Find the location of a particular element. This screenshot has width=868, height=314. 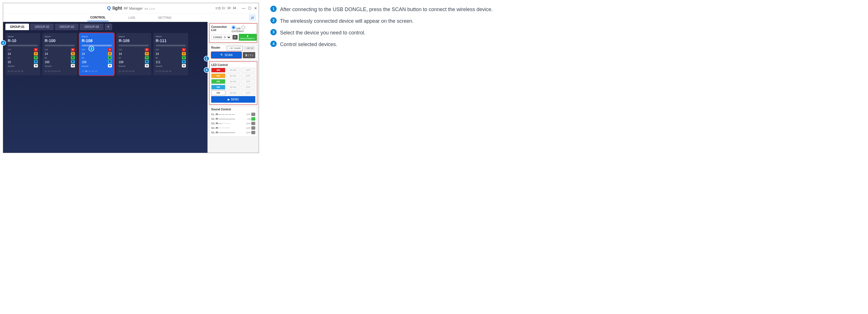

radio-usb-label: Usb is located at coordinates (238, 28).